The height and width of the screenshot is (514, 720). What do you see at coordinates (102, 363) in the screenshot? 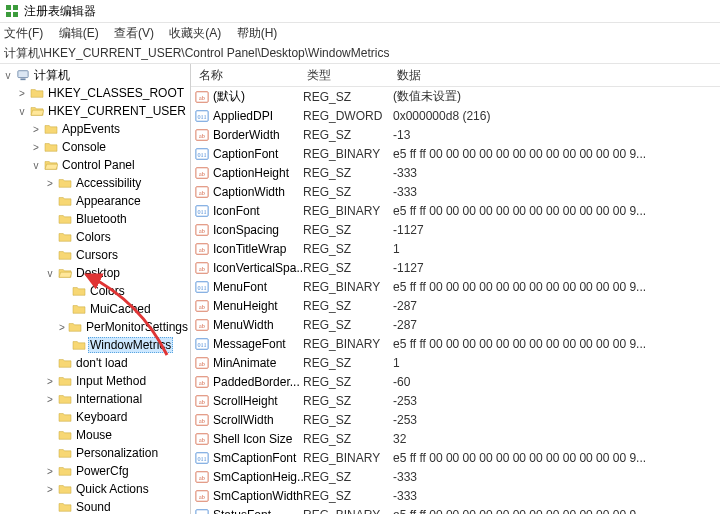
I see `tree-label: don't load` at bounding box center [102, 363].